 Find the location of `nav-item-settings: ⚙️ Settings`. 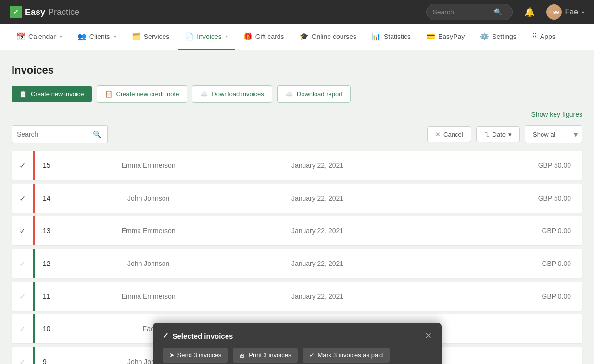

nav-item-settings: ⚙️ Settings is located at coordinates (498, 38).